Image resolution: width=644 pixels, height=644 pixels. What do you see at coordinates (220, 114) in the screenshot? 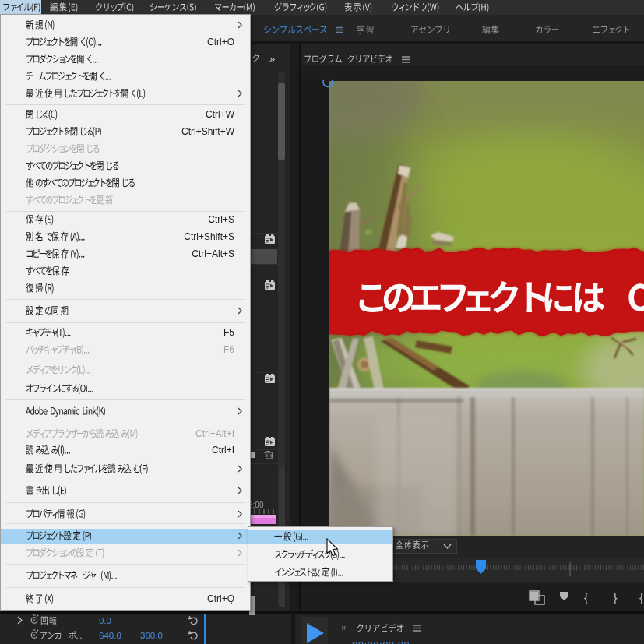
I see `svg-text: Ctrl+W` at bounding box center [220, 114].